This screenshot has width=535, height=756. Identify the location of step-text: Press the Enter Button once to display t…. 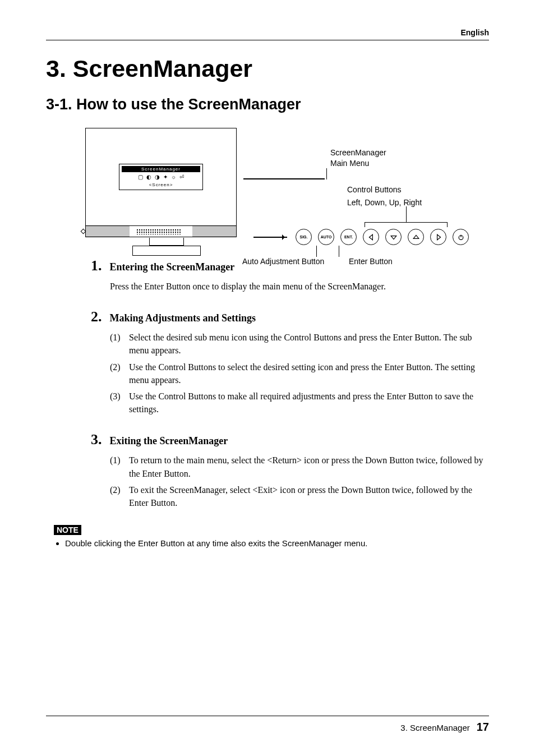
(299, 286).